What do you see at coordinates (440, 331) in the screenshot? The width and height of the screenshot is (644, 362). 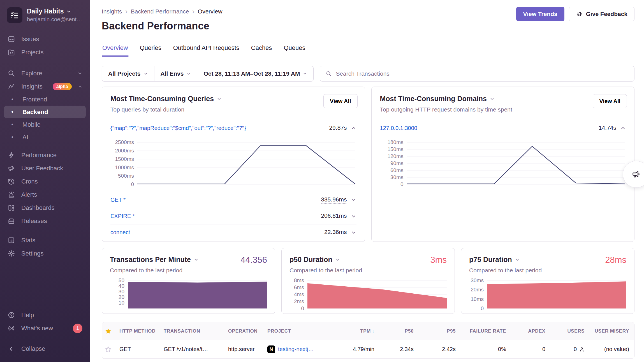 I see `col-p95: P95` at bounding box center [440, 331].